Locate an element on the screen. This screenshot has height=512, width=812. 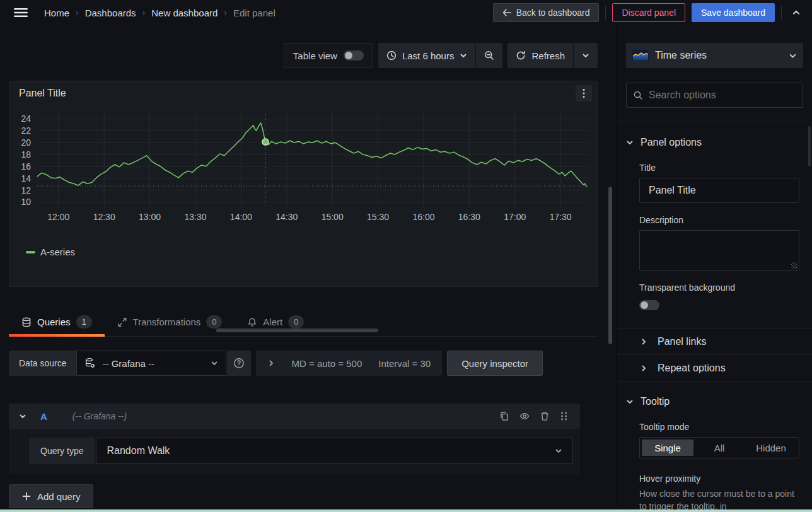
discard-panel-button: Discard panel is located at coordinates (649, 13).